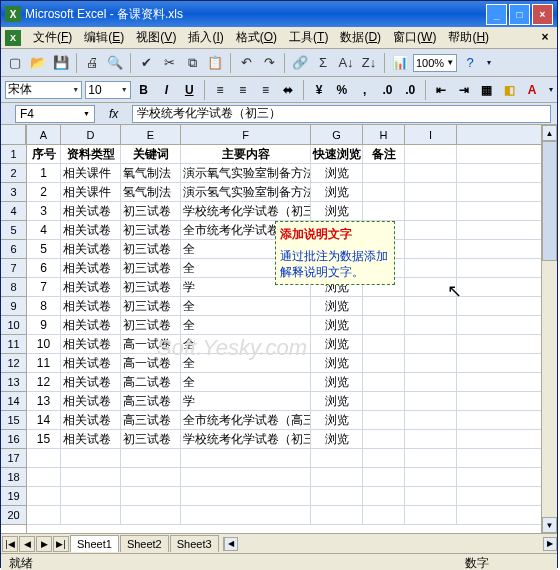 The image size is (560, 570). Describe the element at coordinates (243, 90) in the screenshot. I see `align-center-icon: ≡` at that location.